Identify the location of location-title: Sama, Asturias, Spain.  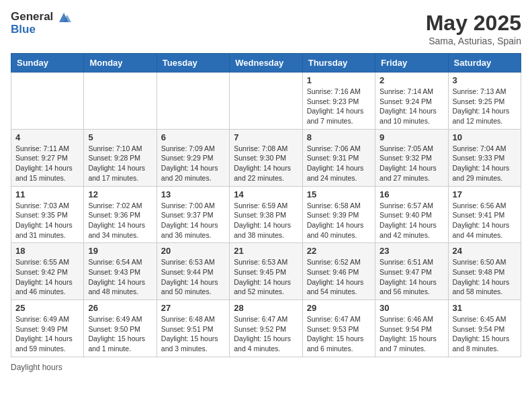
(474, 41).